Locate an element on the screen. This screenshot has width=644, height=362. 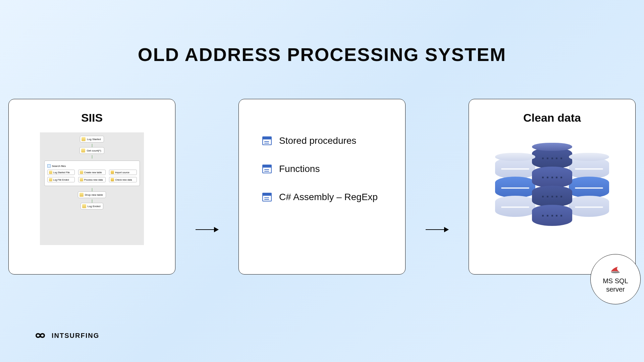
page-title: OLD ADDRESS PROCESSING SYSTEM is located at coordinates (322, 54).